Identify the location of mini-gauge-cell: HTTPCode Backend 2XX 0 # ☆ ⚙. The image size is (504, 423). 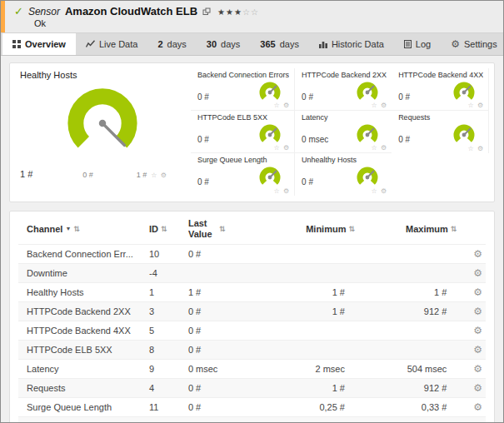
(343, 90).